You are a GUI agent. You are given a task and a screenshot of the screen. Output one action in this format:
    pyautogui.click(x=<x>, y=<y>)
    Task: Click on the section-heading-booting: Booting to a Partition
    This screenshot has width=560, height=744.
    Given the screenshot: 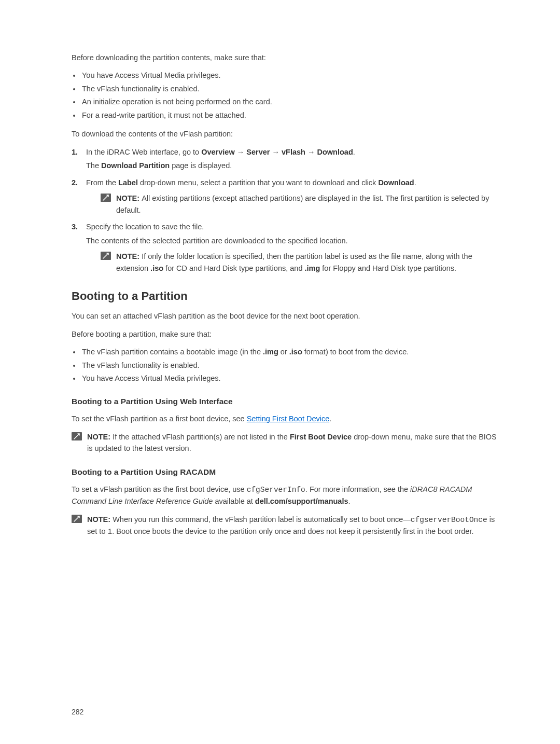 What is the action you would take?
    pyautogui.click(x=285, y=296)
    